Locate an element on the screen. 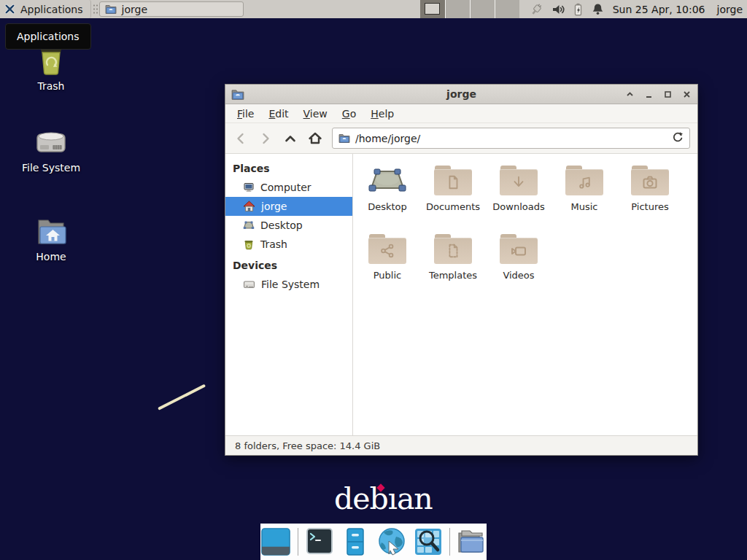 This screenshot has width=747, height=560. folder-label: Pictures is located at coordinates (649, 207).